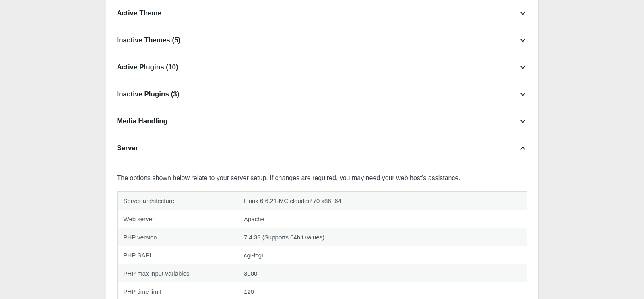  What do you see at coordinates (139, 13) in the screenshot?
I see `panel-title: Active Theme` at bounding box center [139, 13].